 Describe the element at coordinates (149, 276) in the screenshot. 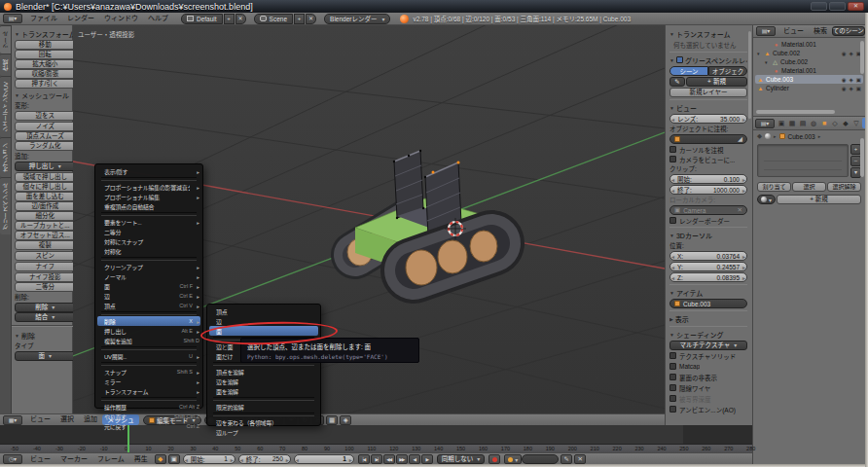

I see `menu-item: ノーマル` at that location.